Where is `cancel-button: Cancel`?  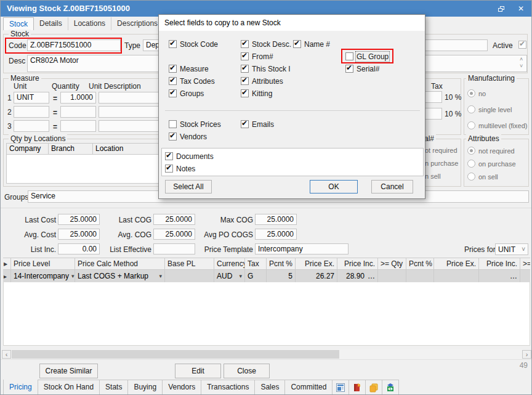 cancel-button: Cancel is located at coordinates (392, 187).